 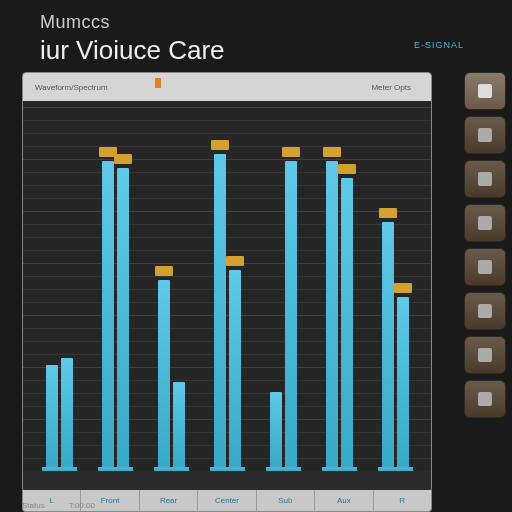 I want to click on record-icon, so click(x=485, y=267).